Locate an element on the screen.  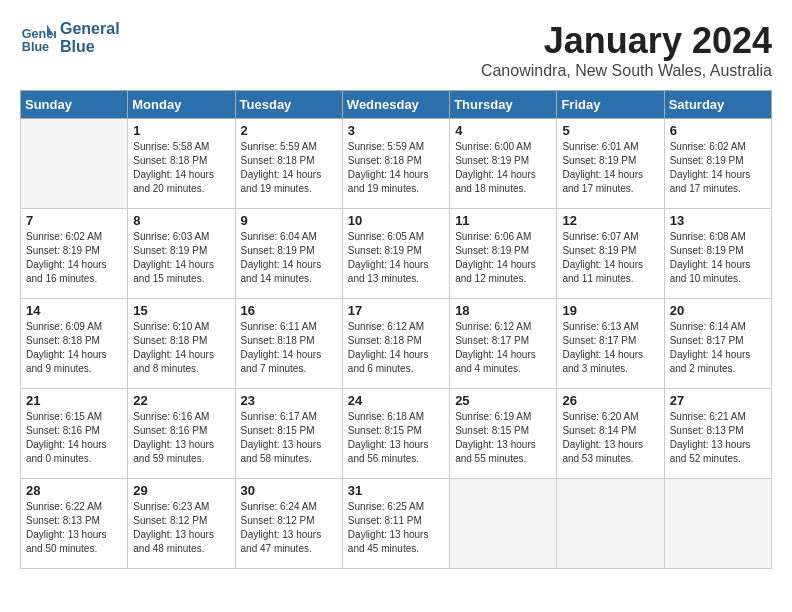
day-number: 10 is located at coordinates (396, 220).